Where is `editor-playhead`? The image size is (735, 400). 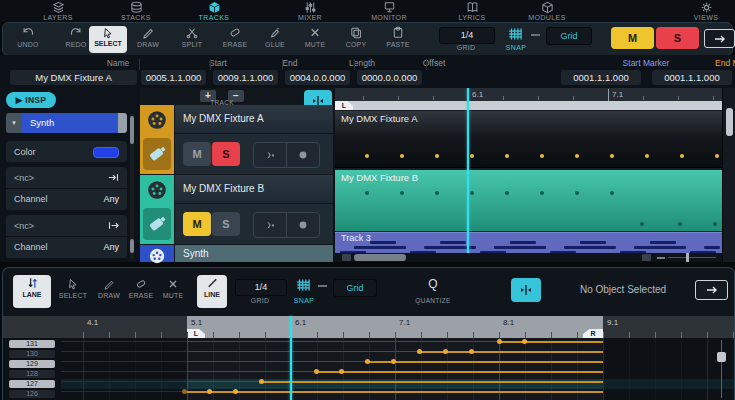
editor-playhead is located at coordinates (291, 358).